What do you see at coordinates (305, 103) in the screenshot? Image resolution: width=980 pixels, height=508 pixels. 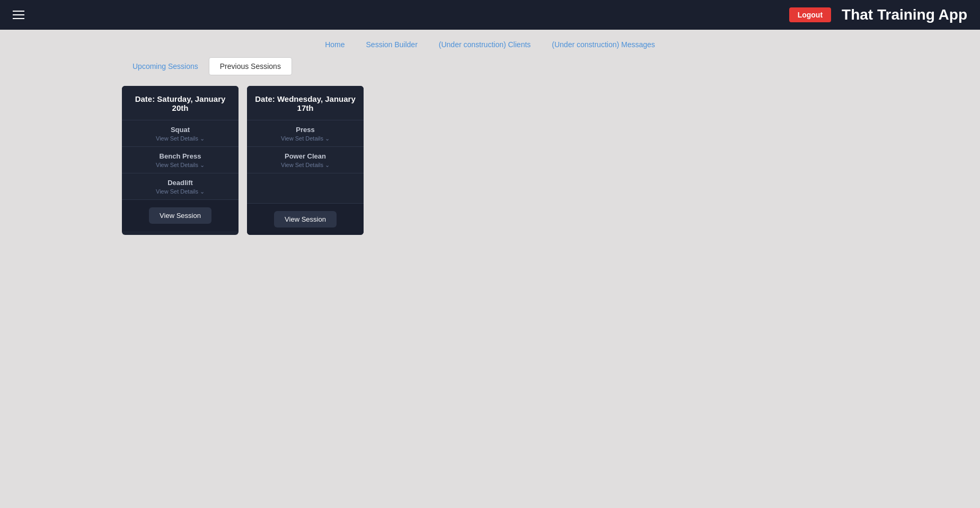 I see `session-card-2-date: Date: Wednesday, January 17th` at bounding box center [305, 103].